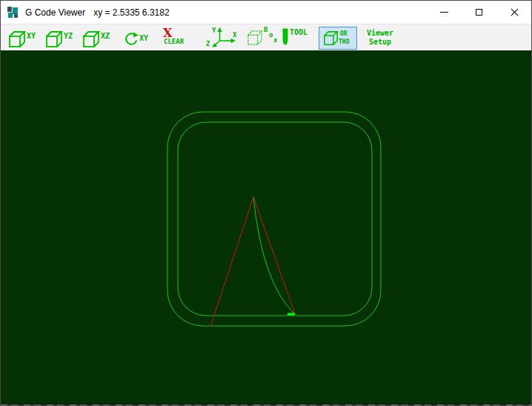  Describe the element at coordinates (380, 33) in the screenshot. I see `viewer-setup-line1: Viewer` at that location.